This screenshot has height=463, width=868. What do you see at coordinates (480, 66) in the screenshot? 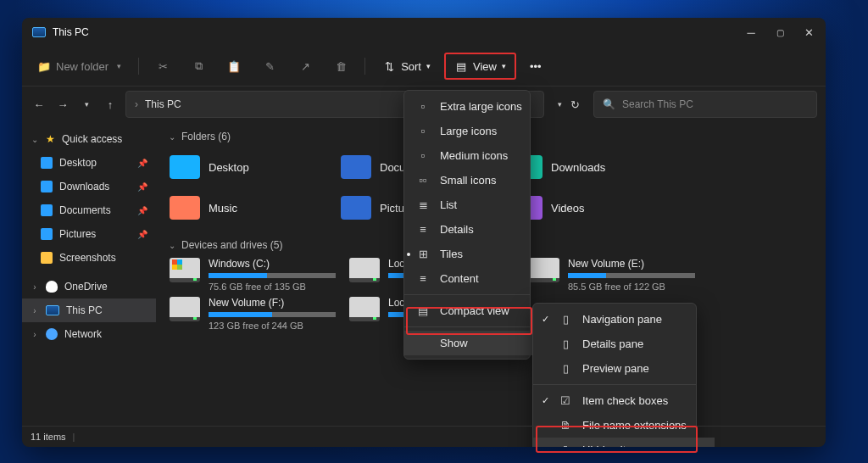
I see `view-button: ▤ View ▾` at bounding box center [480, 66].